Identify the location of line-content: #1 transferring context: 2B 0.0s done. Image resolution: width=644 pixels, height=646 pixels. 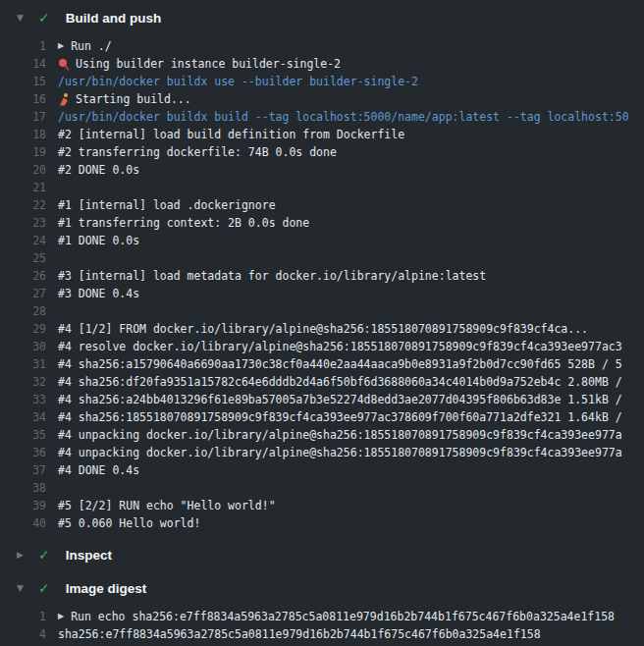
(178, 223).